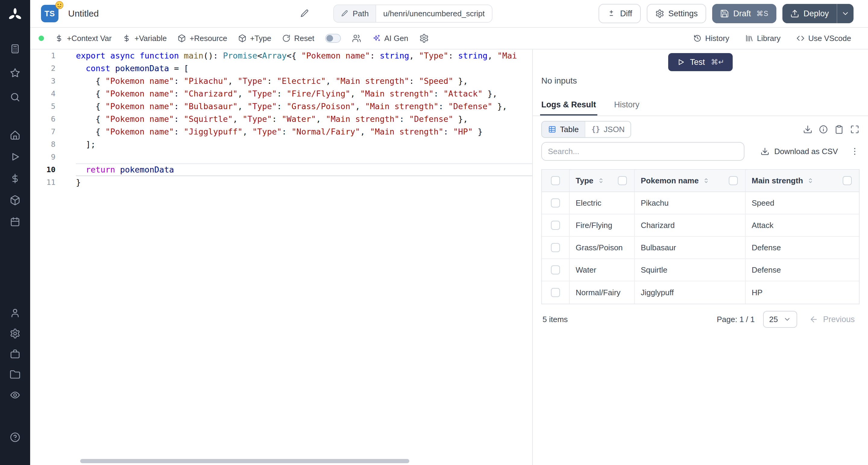  What do you see at coordinates (15, 15) in the screenshot?
I see `sidebar-logo windmill-logo-icon` at bounding box center [15, 15].